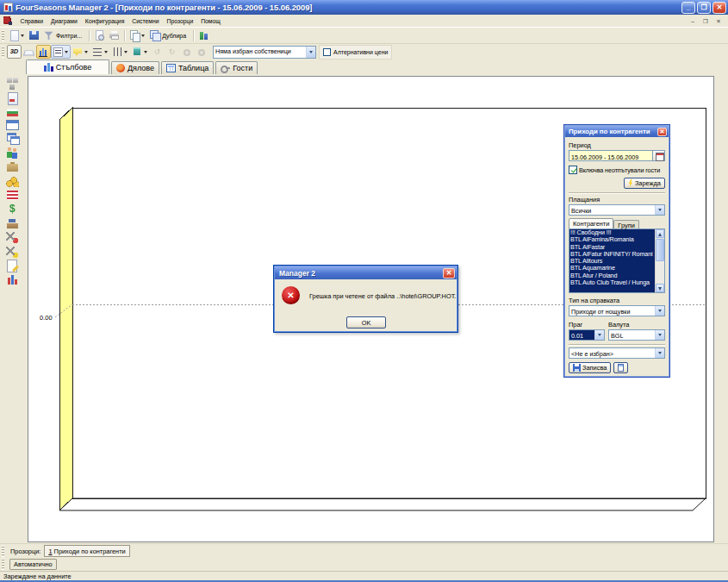 The image size is (728, 582). Describe the element at coordinates (644, 183) in the screenshot. I see `load-button: Зарежда` at that location.